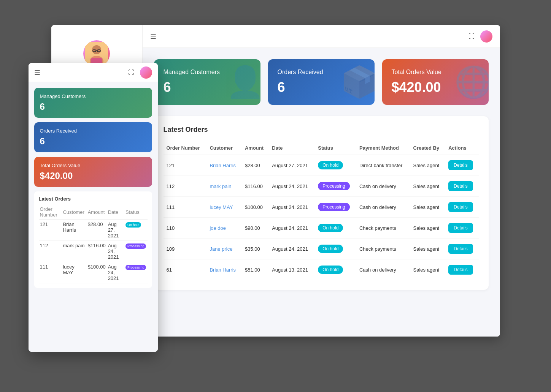 The height and width of the screenshot is (392, 551). I want to click on cell-customer: joe doe, so click(224, 228).